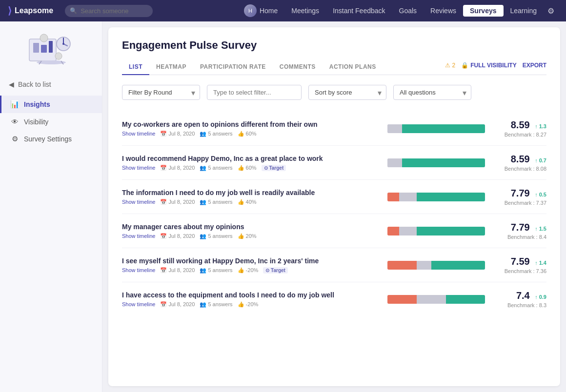 The width and height of the screenshot is (566, 392). Describe the element at coordinates (248, 304) in the screenshot. I see `item-percent: 👍 -20%` at that location.